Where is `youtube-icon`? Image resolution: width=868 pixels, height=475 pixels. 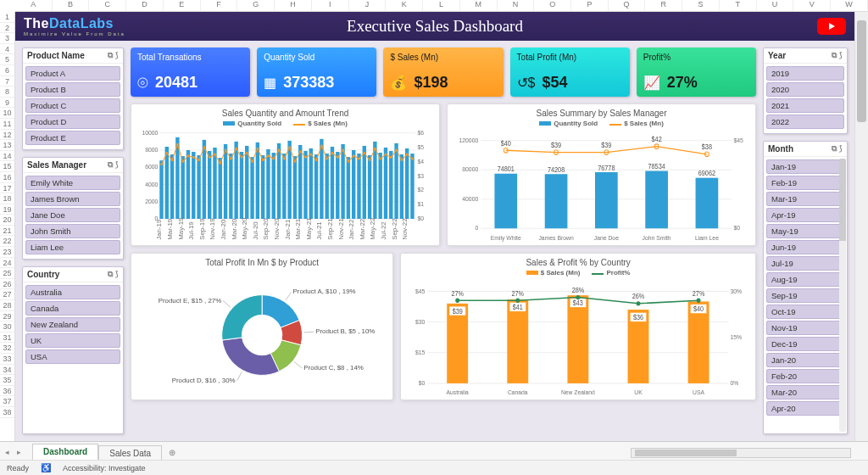
youtube-icon is located at coordinates (832, 26).